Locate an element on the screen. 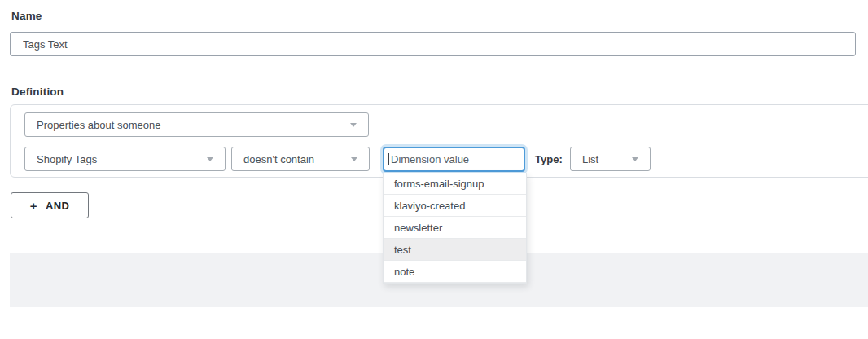  dimension-select: Shopify Tags is located at coordinates (125, 159).